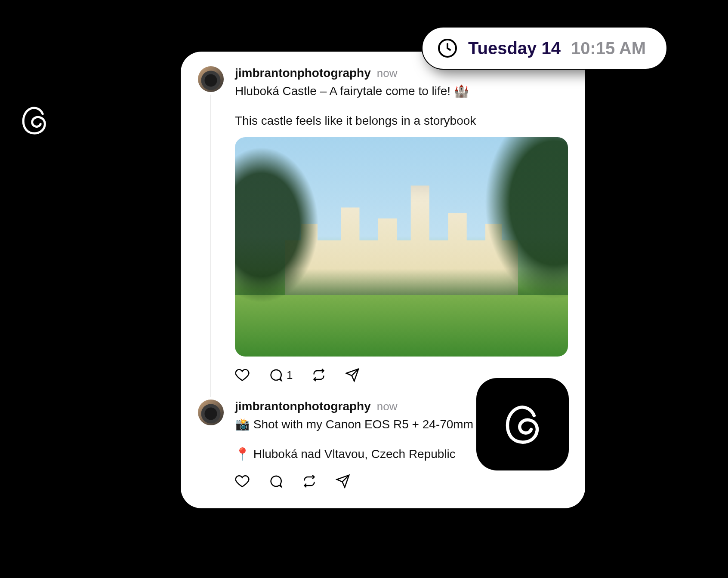 Image resolution: width=728 pixels, height=578 pixels. Describe the element at coordinates (281, 375) in the screenshot. I see `comment-button: 1` at that location.